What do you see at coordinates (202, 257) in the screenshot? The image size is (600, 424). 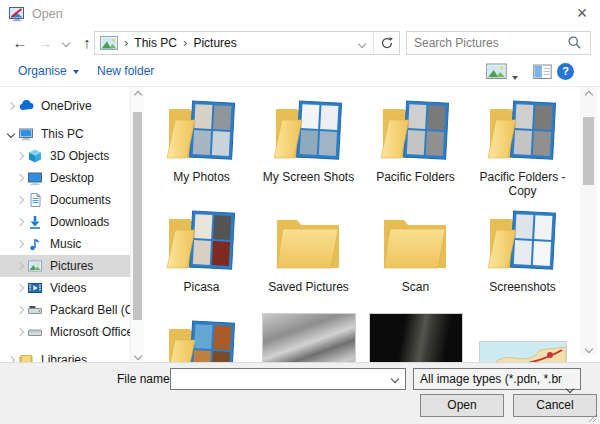 I see `file-item-picasa: Picasa` at bounding box center [202, 257].